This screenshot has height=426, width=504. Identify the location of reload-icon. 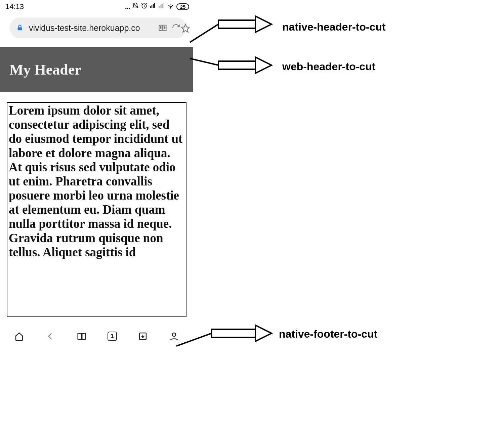
(176, 28).